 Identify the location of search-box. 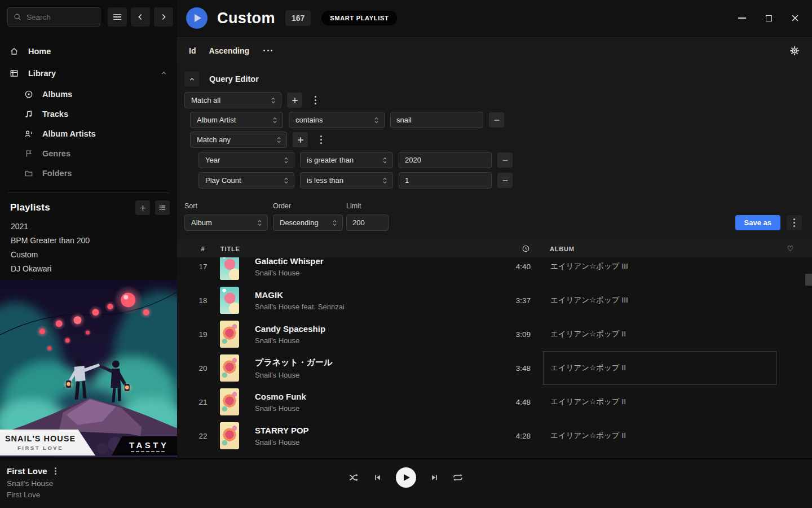
(54, 17).